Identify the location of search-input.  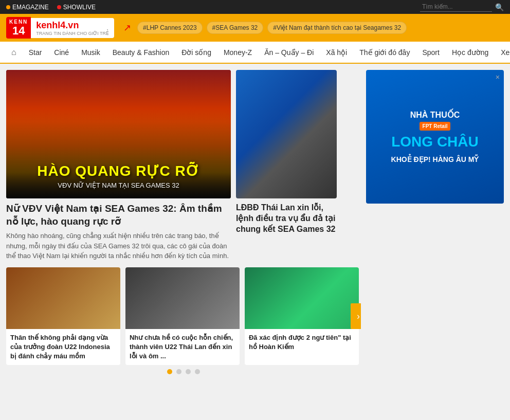
(456, 7).